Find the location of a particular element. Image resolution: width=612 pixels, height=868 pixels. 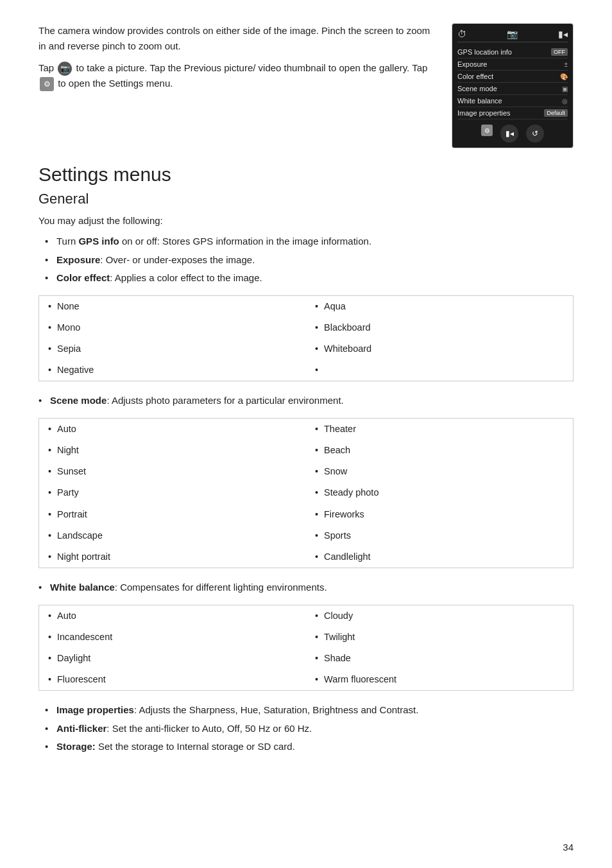

bullet-color-effect-bold: Color effect is located at coordinates (83, 277).